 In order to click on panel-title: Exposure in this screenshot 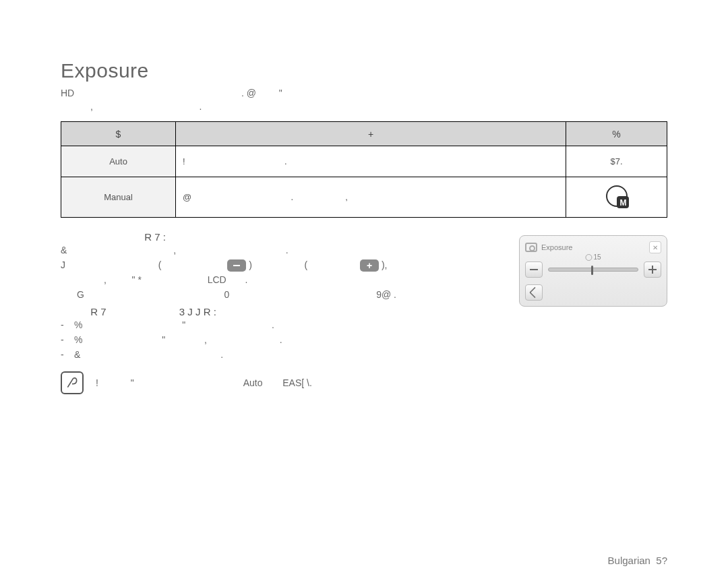, I will do `click(557, 247)`.